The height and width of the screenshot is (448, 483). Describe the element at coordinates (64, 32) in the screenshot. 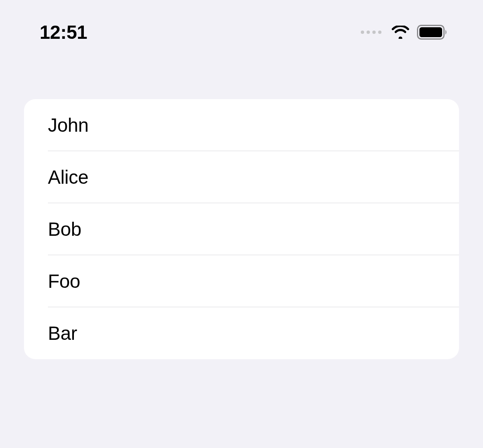

I see `status-time: 12:51` at that location.